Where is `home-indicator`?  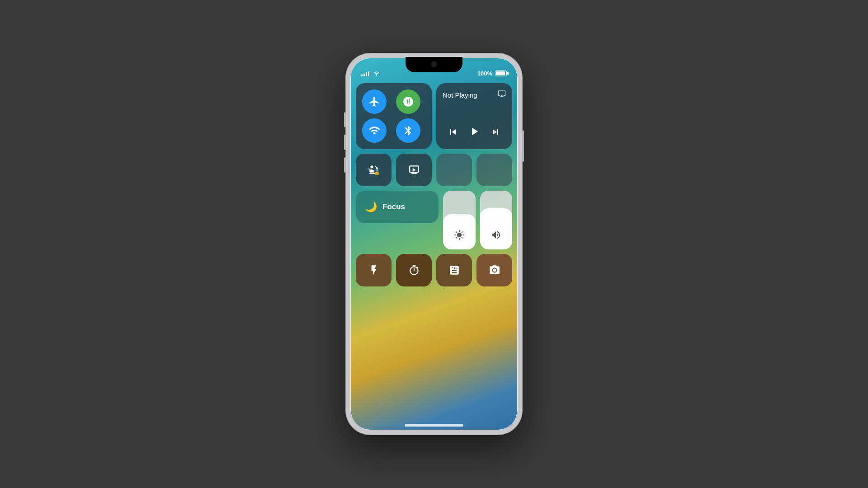 home-indicator is located at coordinates (434, 426).